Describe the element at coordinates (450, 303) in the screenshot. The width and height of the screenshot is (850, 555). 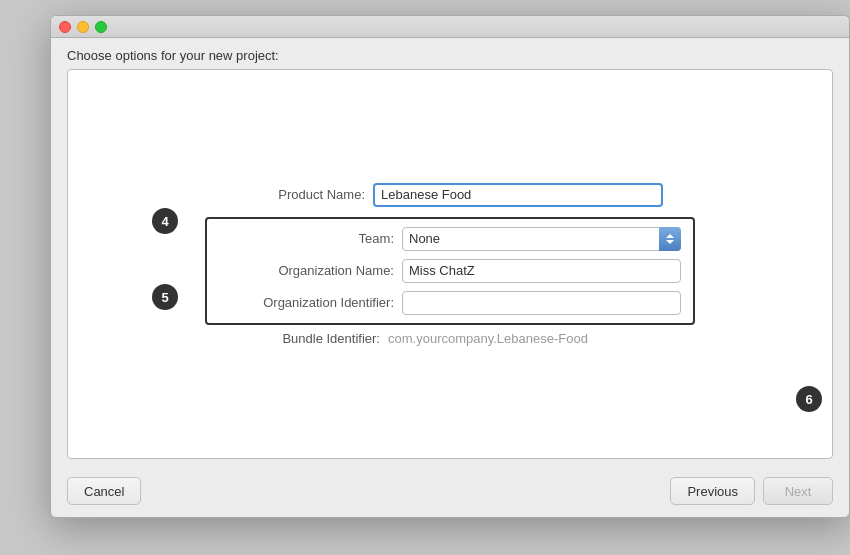
I see `org-id-row: Organization Identifier:` at that location.